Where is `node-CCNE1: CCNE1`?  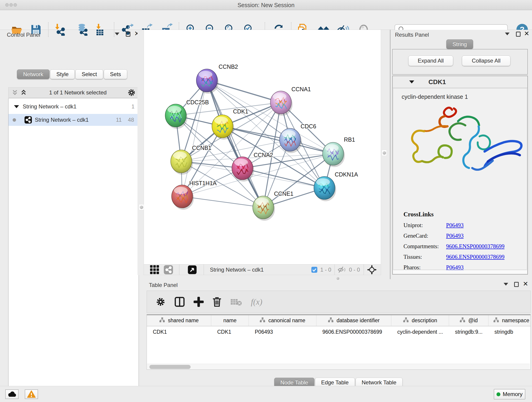 node-CCNE1: CCNE1 is located at coordinates (273, 205).